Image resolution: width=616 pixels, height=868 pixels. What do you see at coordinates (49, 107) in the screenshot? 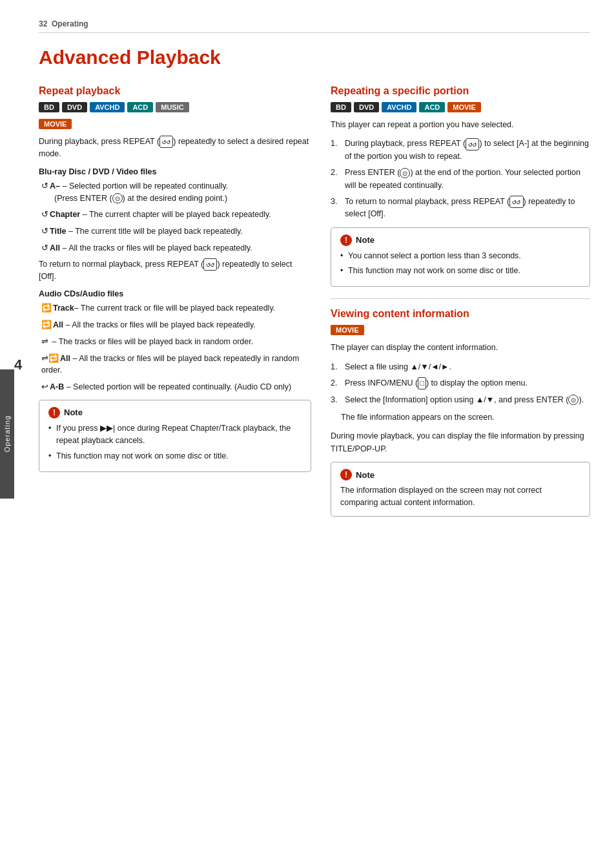
I see `badge-bd: BD` at bounding box center [49, 107].